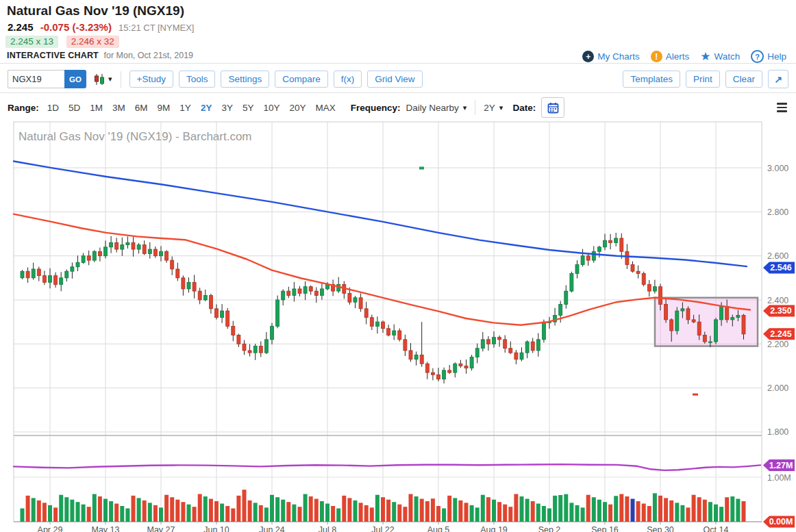 The image size is (796, 532). I want to click on chart-watermark: Natural Gas Nov '19 (NGX19) - Barchart.c…, so click(136, 137).